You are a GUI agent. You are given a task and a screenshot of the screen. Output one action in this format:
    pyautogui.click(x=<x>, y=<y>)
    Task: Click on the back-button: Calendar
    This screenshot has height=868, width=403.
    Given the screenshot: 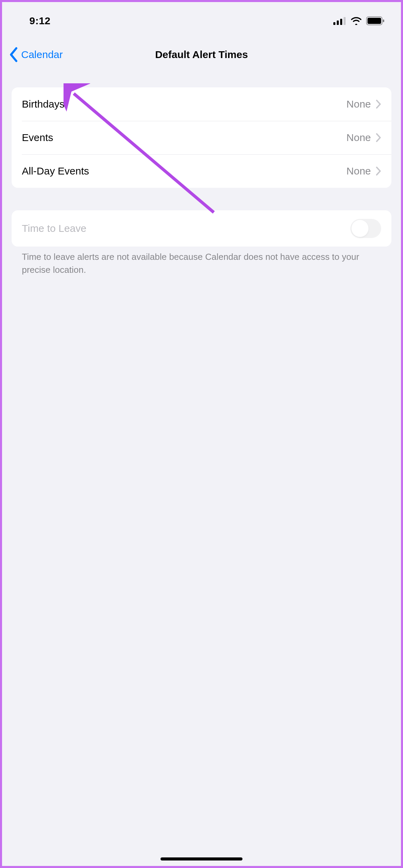 What is the action you would take?
    pyautogui.click(x=35, y=55)
    